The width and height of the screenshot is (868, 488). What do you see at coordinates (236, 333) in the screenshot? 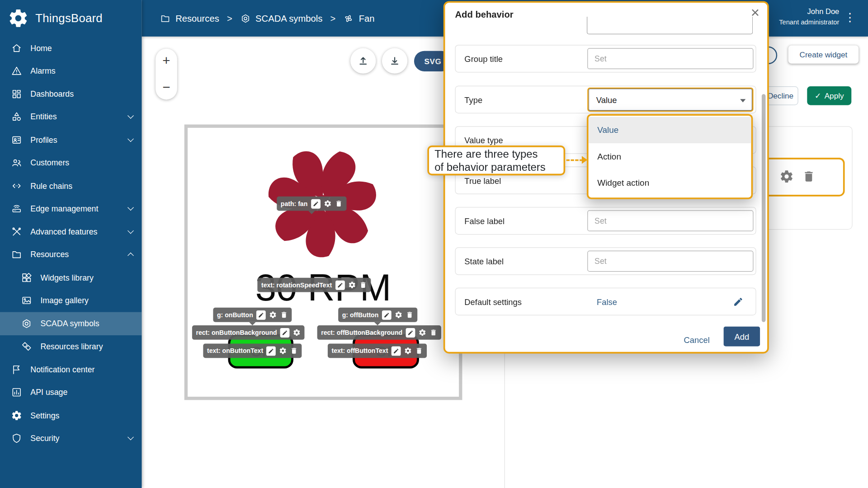
I see `tag-label: rect: onButtonBackground` at bounding box center [236, 333].